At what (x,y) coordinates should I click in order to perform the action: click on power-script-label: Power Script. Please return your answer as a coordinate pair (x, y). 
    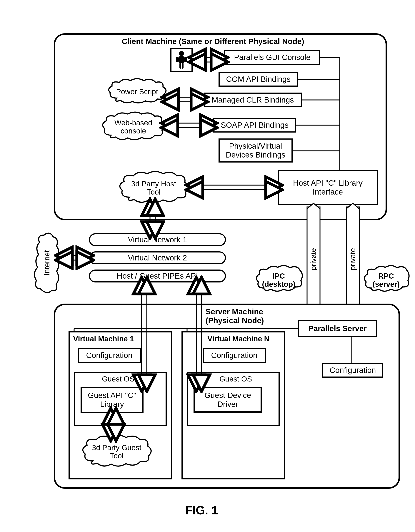
    Looking at the image, I should click on (137, 92).